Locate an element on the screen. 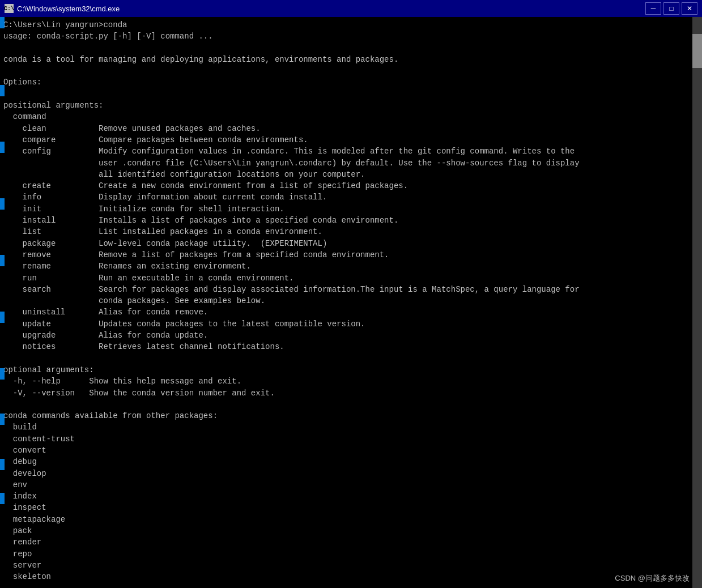 This screenshot has width=702, height=588. terminal-line: positional arguments: is located at coordinates (347, 105).